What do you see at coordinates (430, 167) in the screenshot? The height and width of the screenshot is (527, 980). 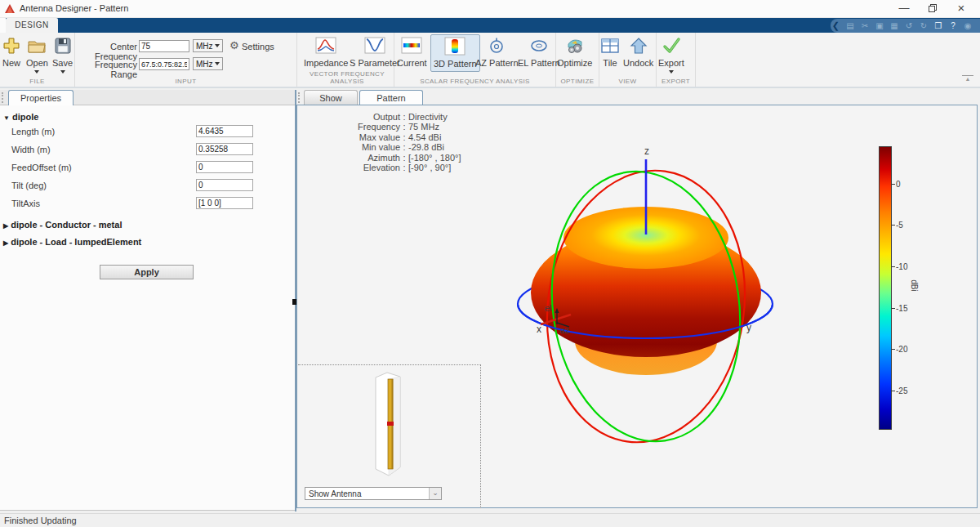 I see `info-value: [-90° , 90°]` at bounding box center [430, 167].